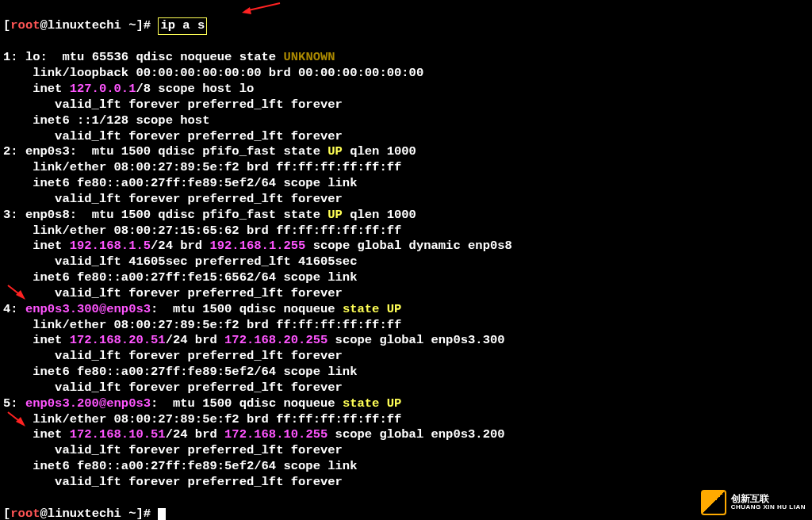 The height and width of the screenshot is (520, 812). I want to click on cursor, so click(162, 514).